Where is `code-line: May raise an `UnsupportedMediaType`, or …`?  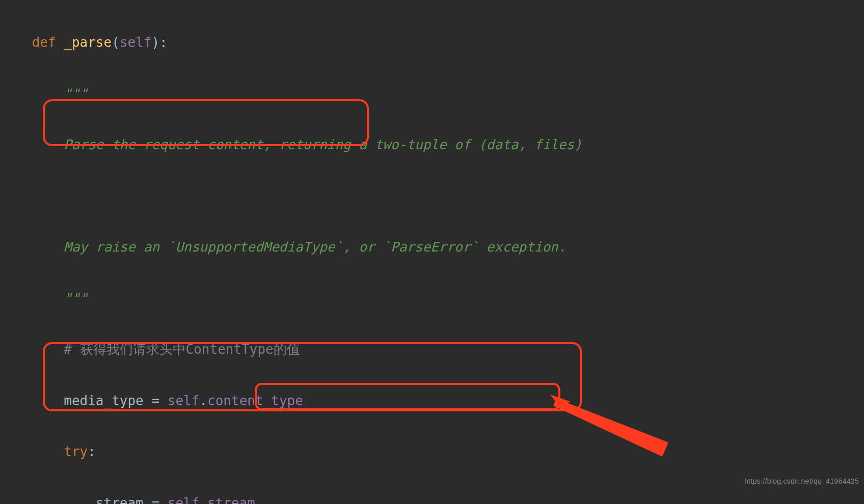
code-line: May raise an `UnsupportedMediaType`, or … is located at coordinates (432, 247).